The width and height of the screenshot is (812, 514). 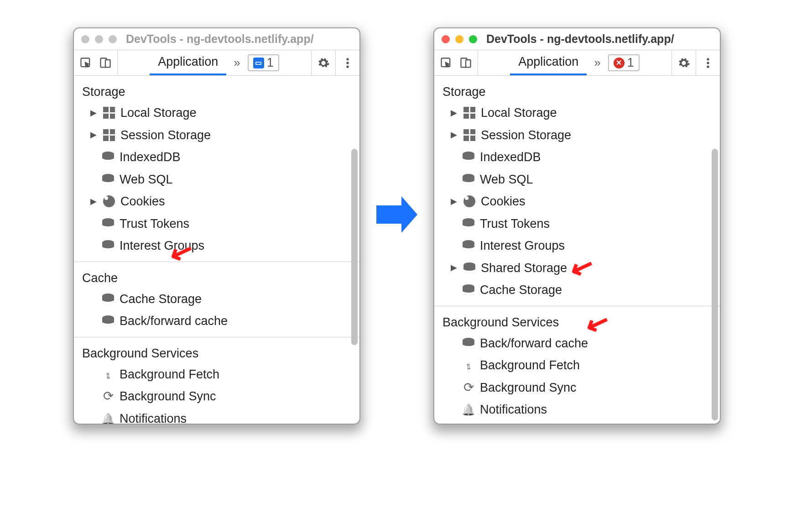 What do you see at coordinates (109, 396) in the screenshot?
I see `sync-icon` at bounding box center [109, 396].